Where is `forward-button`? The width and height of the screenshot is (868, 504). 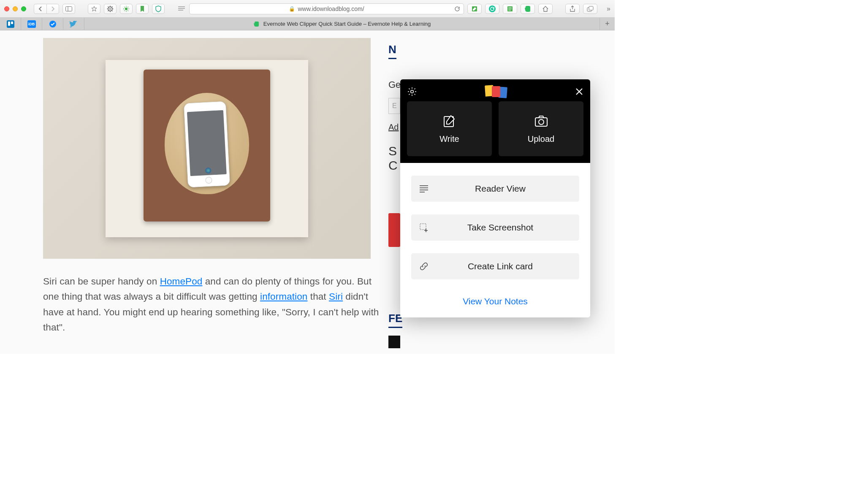
forward-button is located at coordinates (53, 9).